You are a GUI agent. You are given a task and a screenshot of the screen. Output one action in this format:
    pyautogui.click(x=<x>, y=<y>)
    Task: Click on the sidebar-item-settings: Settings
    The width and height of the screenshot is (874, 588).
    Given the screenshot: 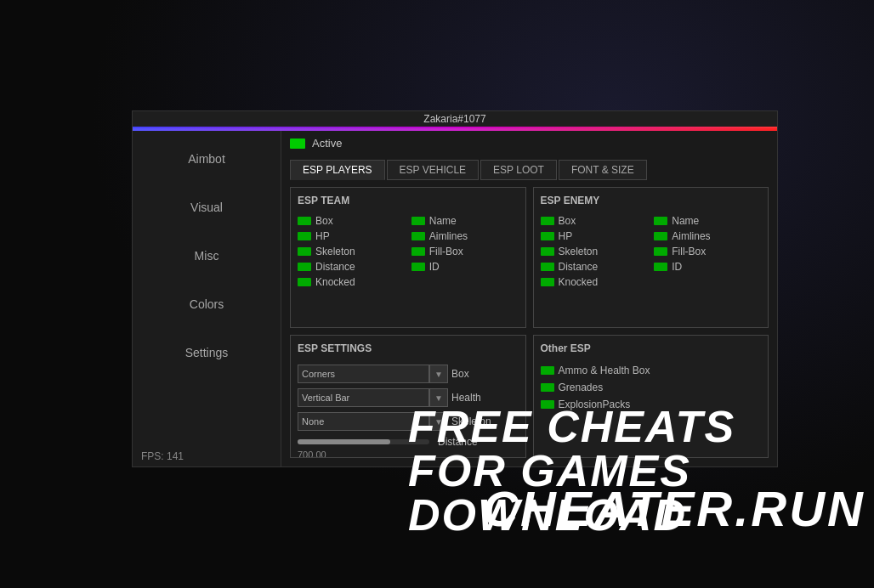 What is the action you would take?
    pyautogui.click(x=207, y=353)
    